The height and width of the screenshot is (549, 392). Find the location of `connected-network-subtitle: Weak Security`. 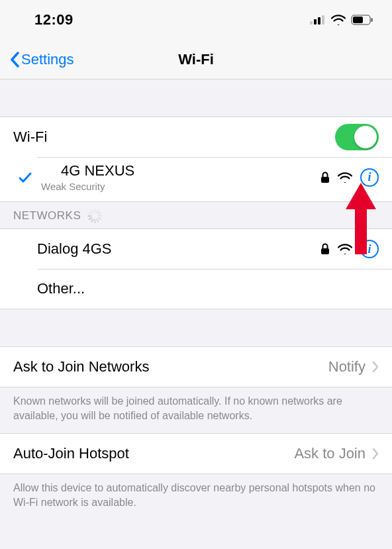

connected-network-subtitle: Weak Security is located at coordinates (181, 187).